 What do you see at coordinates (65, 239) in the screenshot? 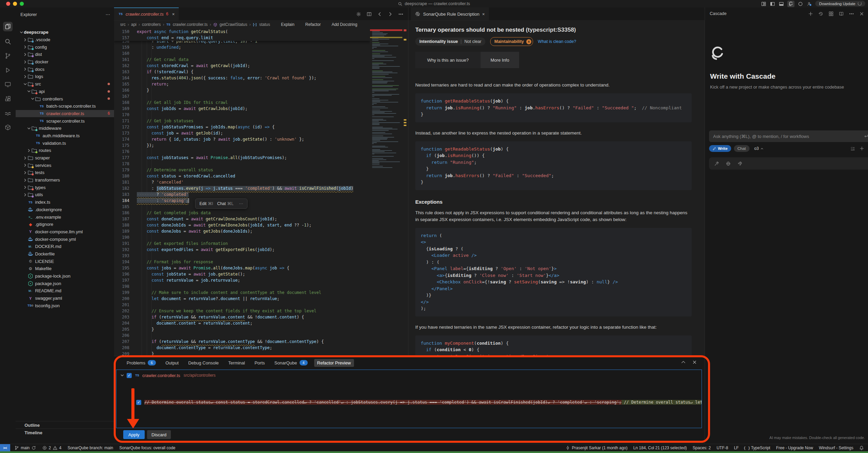
I see `tree-item-docker-compose-yml: docker-compose.yml` at bounding box center [65, 239].